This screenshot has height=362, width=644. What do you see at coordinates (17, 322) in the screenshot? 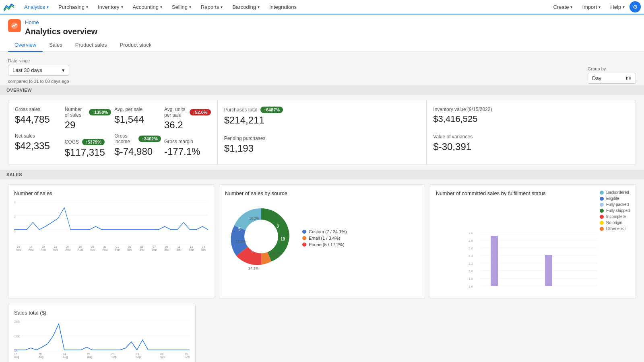
I see `svg-text: 20k` at bounding box center [17, 322].